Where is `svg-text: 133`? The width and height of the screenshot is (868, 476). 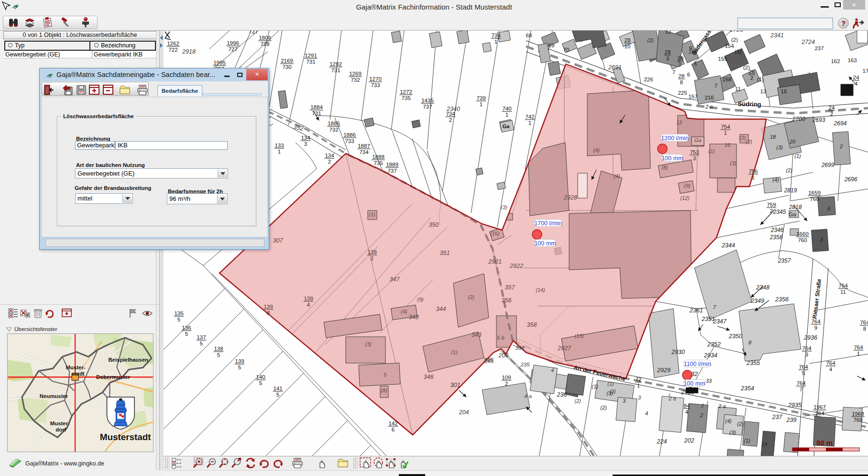 svg-text: 133 is located at coordinates (279, 145).